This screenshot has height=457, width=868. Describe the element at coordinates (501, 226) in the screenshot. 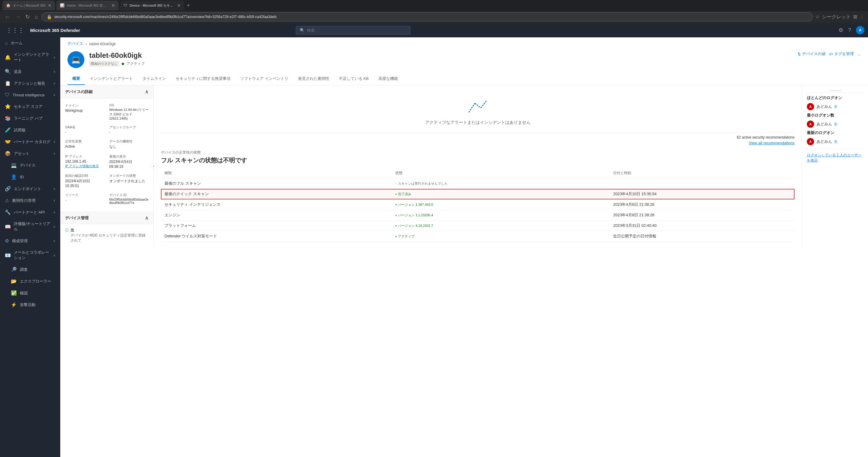

I see `health-row-status: バージョン 4.18.2302.7` at that location.